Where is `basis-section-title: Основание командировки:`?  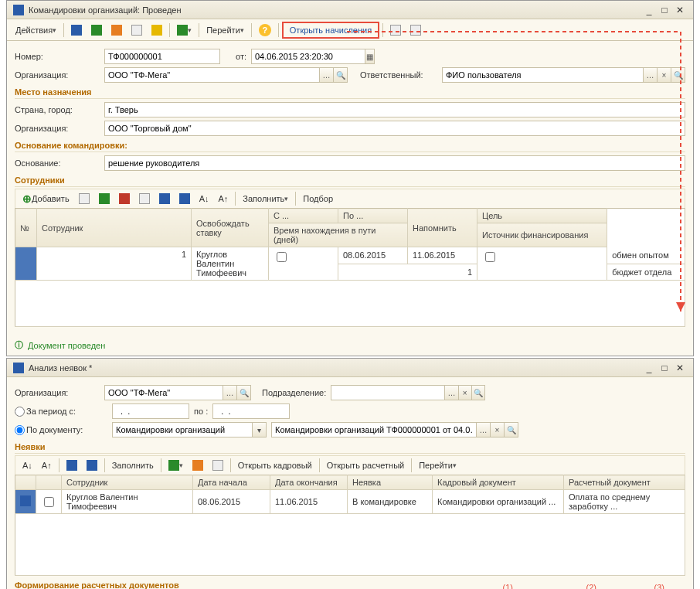 basis-section-title: Основание командировки: is located at coordinates (350, 147).